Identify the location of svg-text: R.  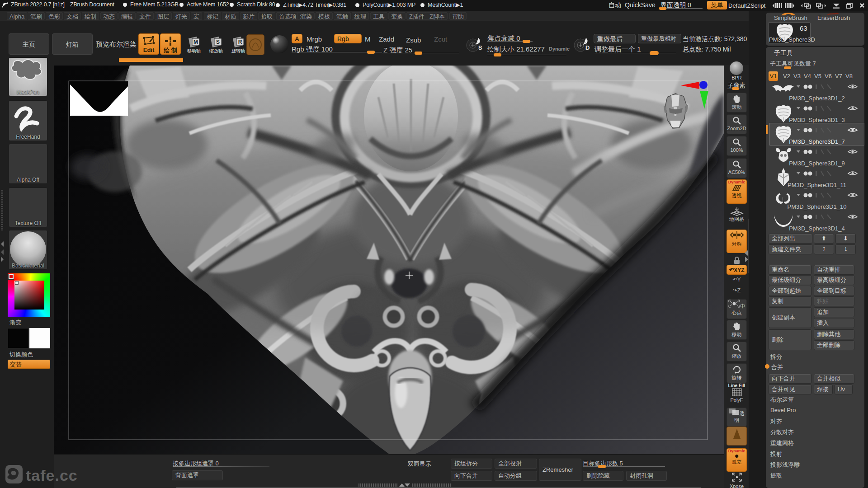
(241, 42).